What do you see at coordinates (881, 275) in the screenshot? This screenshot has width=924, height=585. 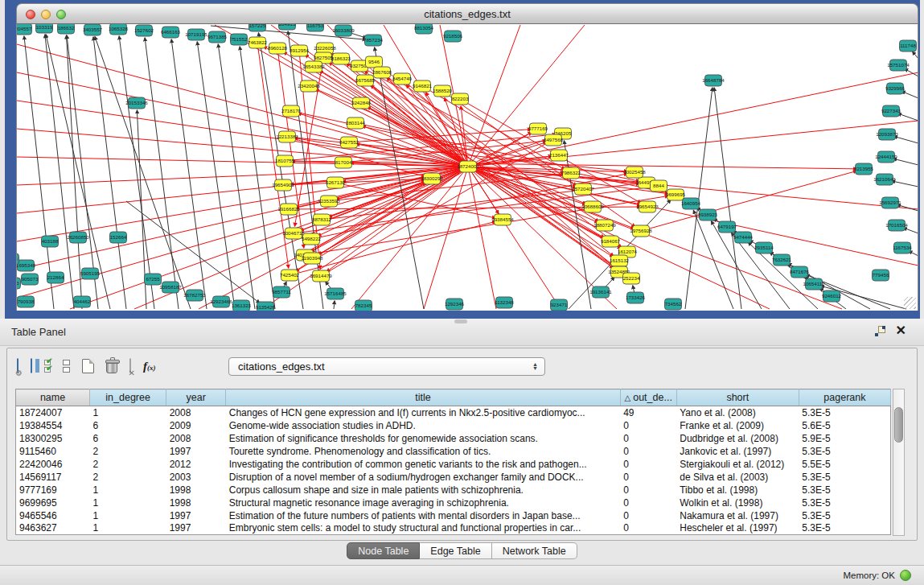 I see `graph-node: 779456` at bounding box center [881, 275].